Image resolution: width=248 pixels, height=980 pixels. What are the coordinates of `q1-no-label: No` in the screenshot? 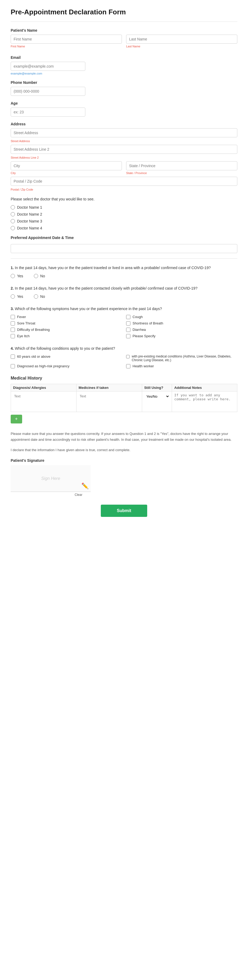 It's located at (40, 276).